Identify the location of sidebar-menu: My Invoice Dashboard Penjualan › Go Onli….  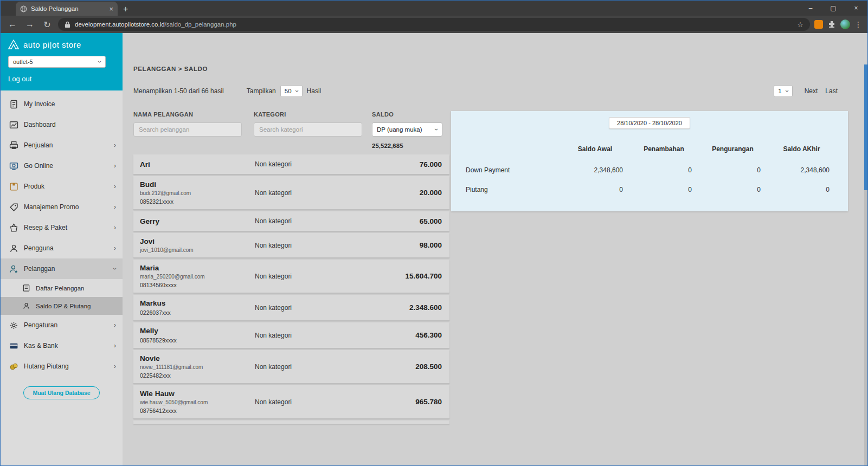
(62, 234).